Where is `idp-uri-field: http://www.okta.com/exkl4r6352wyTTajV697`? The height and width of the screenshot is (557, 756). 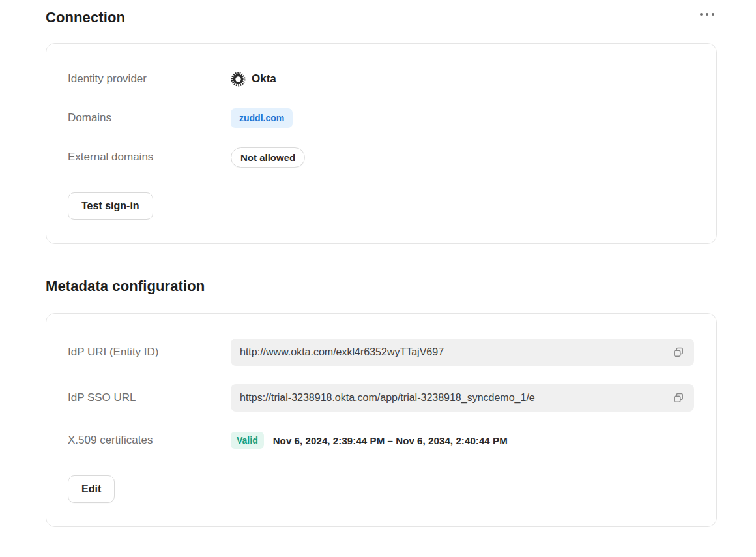 idp-uri-field: http://www.okta.com/exkl4r6352wyTTajV697 is located at coordinates (463, 352).